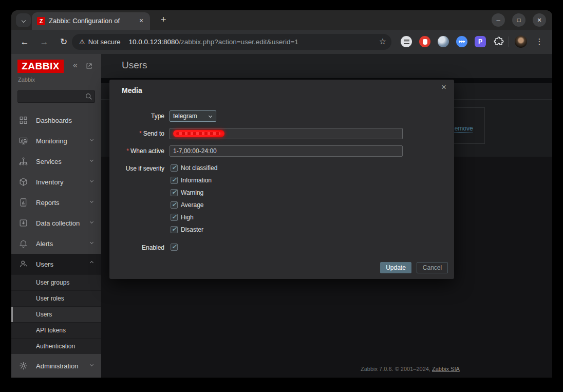  Describe the element at coordinates (396, 268) in the screenshot. I see `update-button: Update` at that location.